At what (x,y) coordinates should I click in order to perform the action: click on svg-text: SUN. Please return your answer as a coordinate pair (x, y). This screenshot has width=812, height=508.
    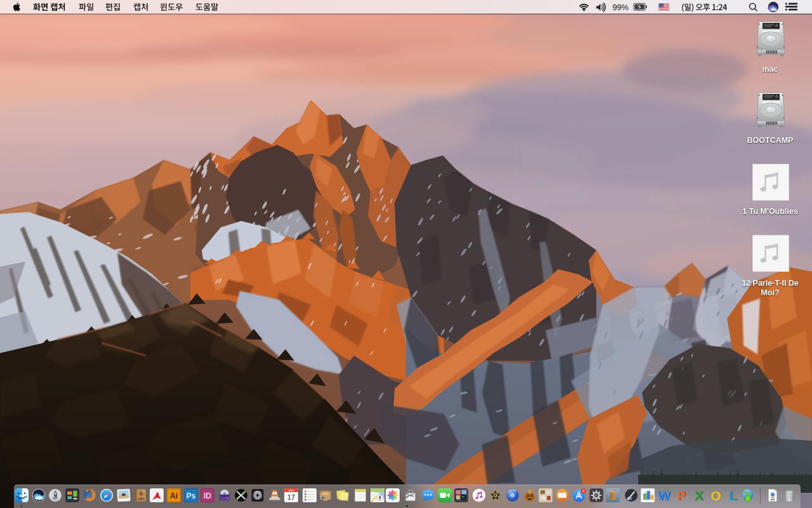
    Looking at the image, I should click on (291, 490).